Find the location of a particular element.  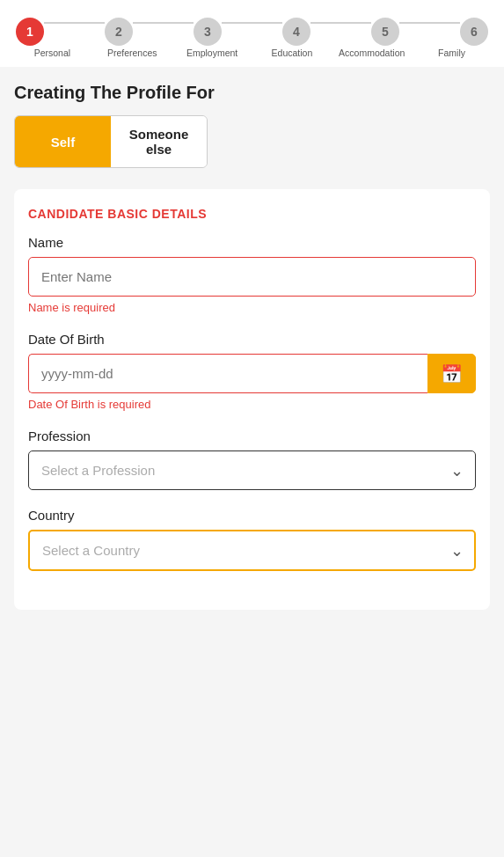

stepper-container: 1 2 3 4 5 6 Personal Preferences Employm… is located at coordinates (252, 33).